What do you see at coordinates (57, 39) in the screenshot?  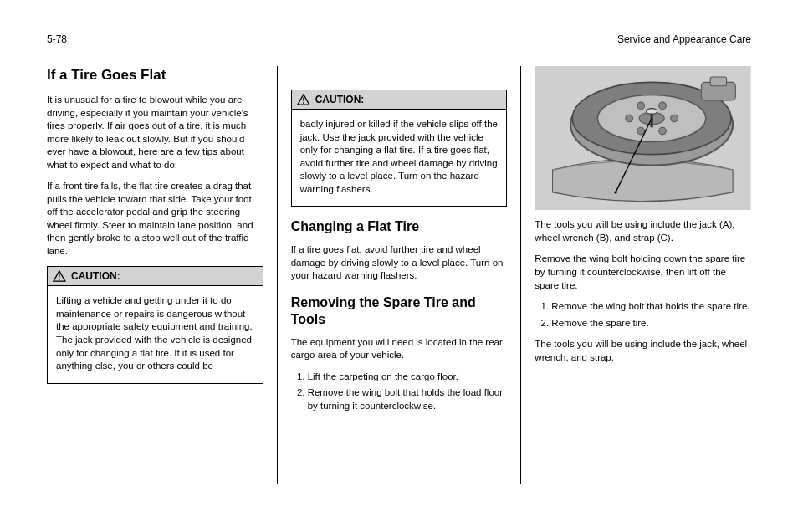 I see `page-number: 5-78` at bounding box center [57, 39].